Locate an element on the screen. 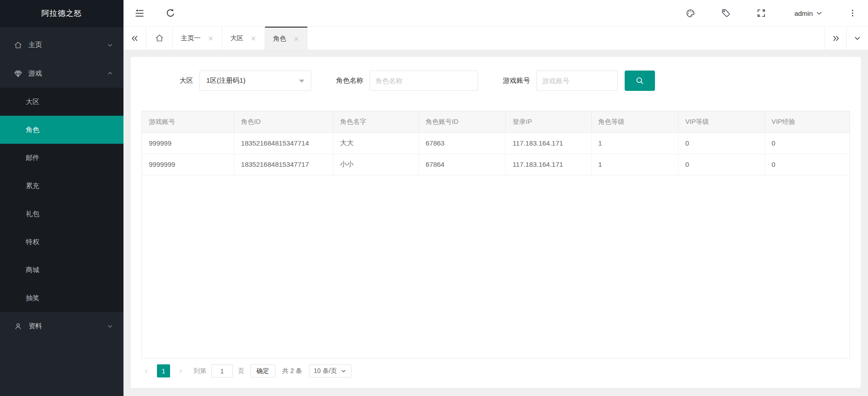 Image resolution: width=868 pixels, height=396 pixels. page-unit-label: 页 is located at coordinates (241, 371).